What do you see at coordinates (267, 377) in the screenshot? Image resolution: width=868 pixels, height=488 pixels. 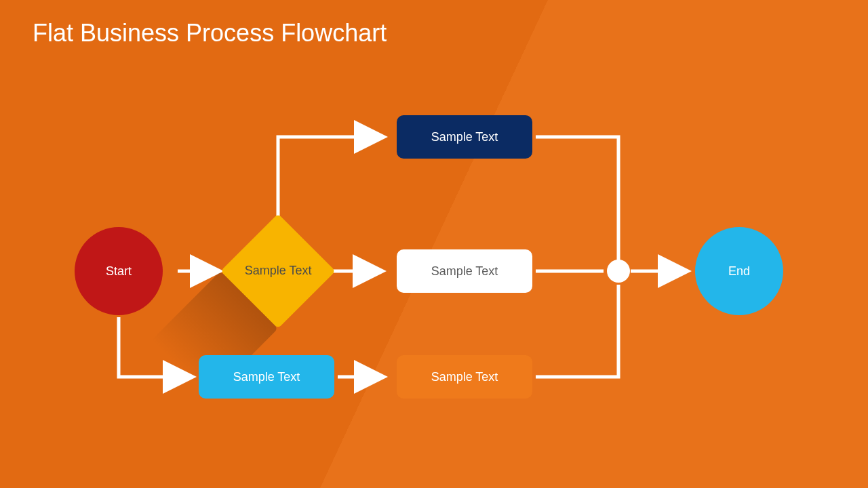 I see `process-box-blue: Sample Text` at bounding box center [267, 377].